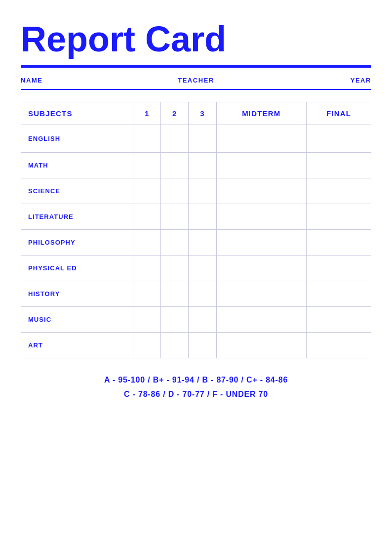  I want to click on table-row: LITERATURE, so click(196, 217).